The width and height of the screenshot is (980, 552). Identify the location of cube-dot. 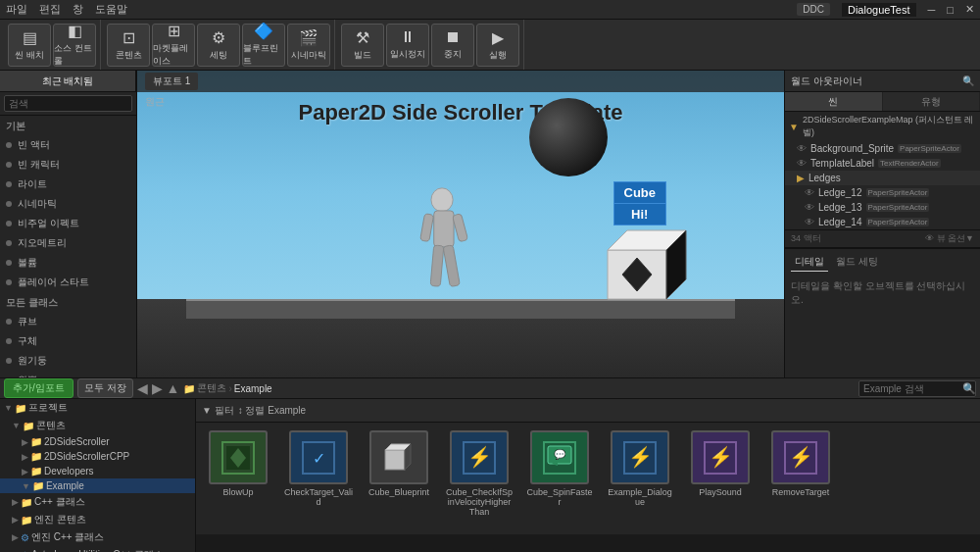
(9, 322).